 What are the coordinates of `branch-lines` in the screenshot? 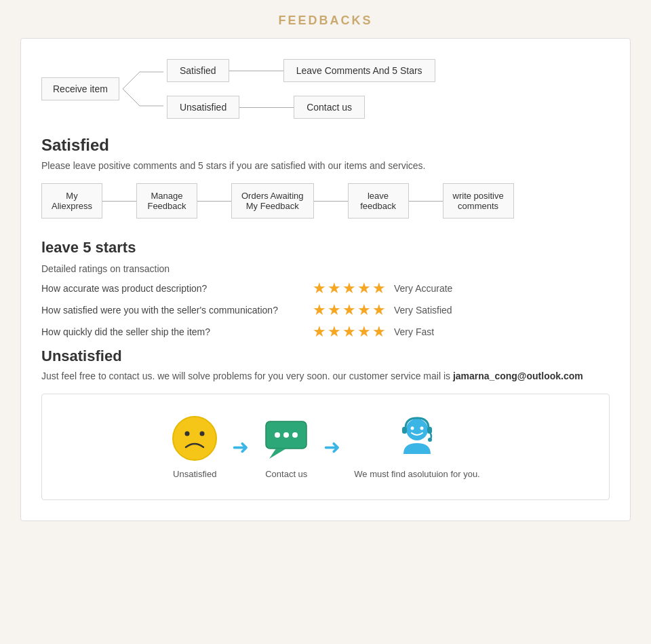 It's located at (143, 89).